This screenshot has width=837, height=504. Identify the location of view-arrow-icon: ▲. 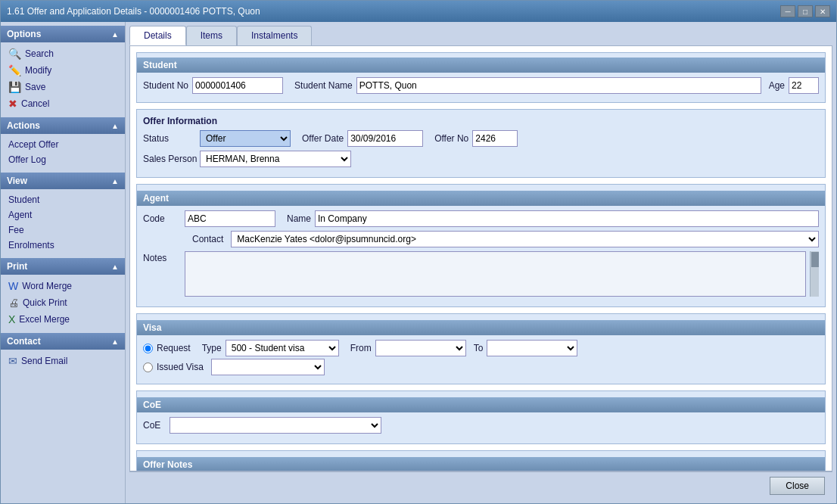
(115, 182).